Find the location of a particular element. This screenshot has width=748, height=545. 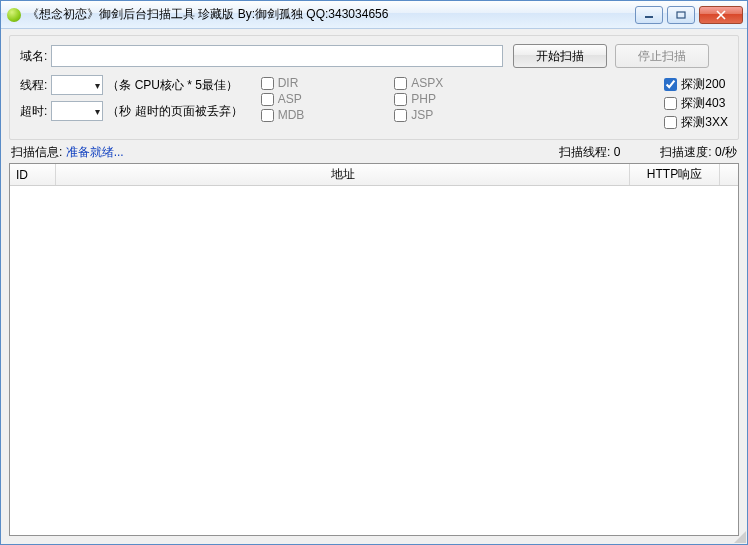

check-php: PHP is located at coordinates (418, 99).